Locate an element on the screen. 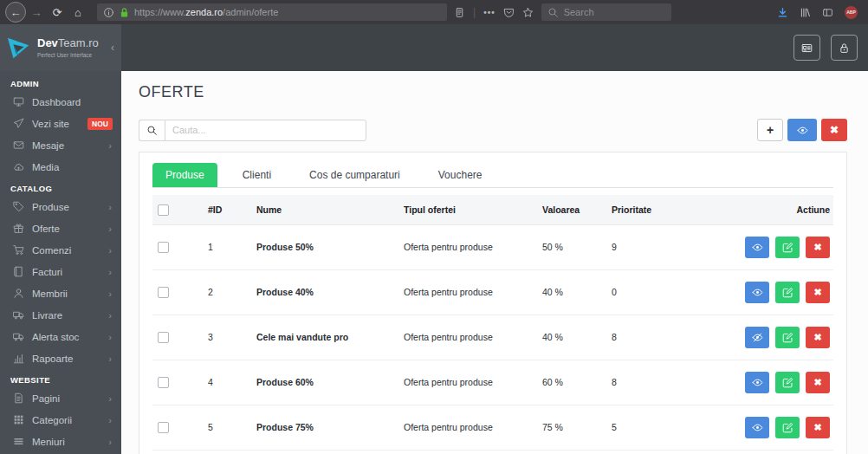  downloads-icon is located at coordinates (783, 12).